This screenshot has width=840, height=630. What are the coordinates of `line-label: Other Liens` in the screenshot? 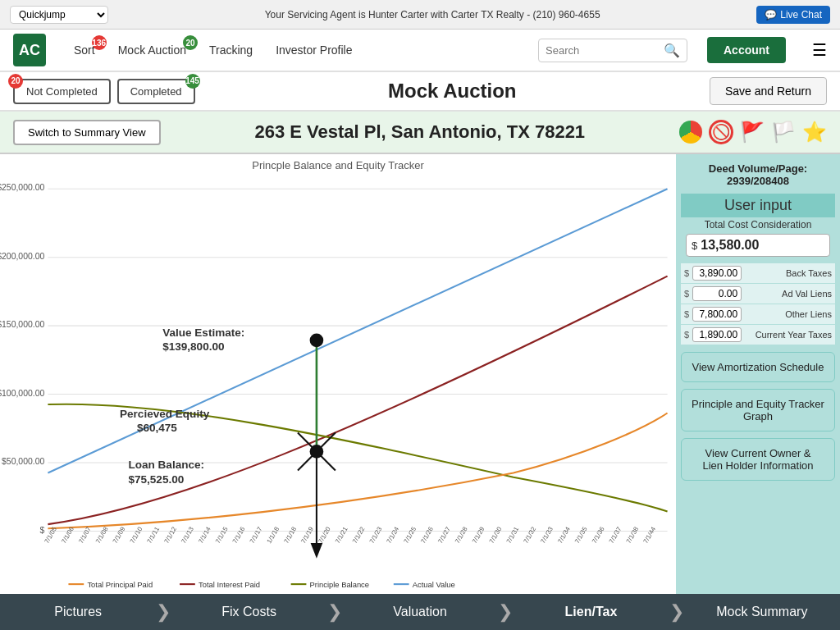 It's located at (788, 314).